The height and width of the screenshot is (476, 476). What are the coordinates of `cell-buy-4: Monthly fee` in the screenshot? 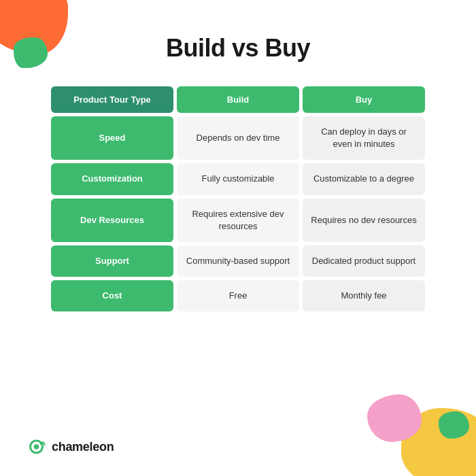 It's located at (364, 296).